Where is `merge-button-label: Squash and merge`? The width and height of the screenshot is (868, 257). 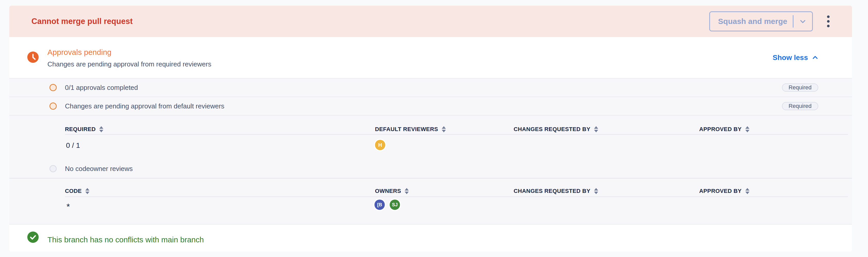
merge-button-label: Squash and merge is located at coordinates (751, 21).